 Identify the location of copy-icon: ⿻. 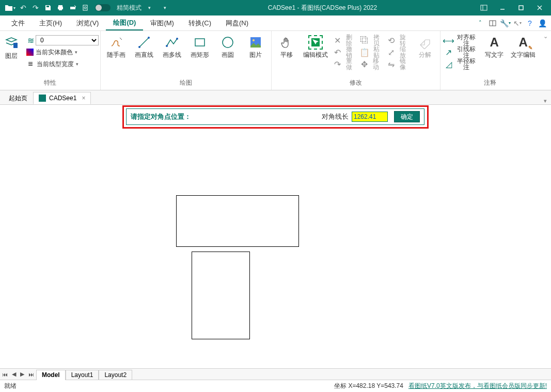
(365, 40).